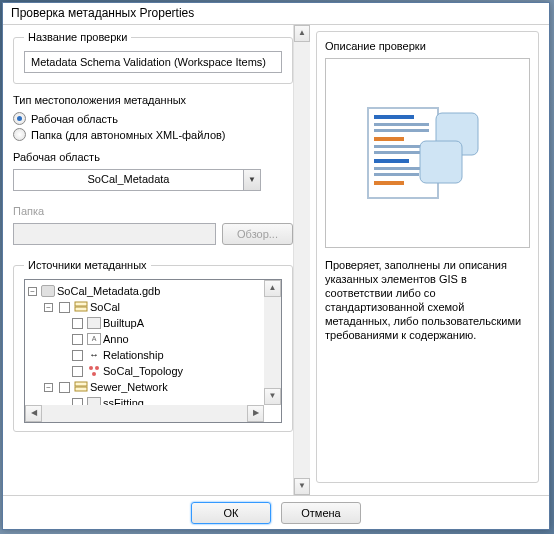  What do you see at coordinates (272, 342) in the screenshot?
I see `tree-scrollbar-vertical: ▲ ▼` at bounding box center [272, 342].